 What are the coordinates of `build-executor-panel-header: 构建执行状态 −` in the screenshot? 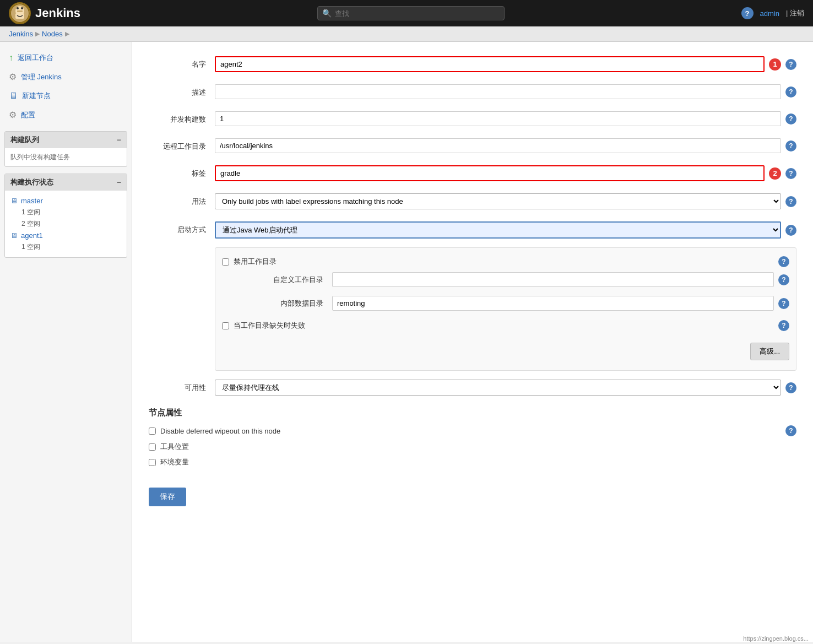 It's located at (66, 182).